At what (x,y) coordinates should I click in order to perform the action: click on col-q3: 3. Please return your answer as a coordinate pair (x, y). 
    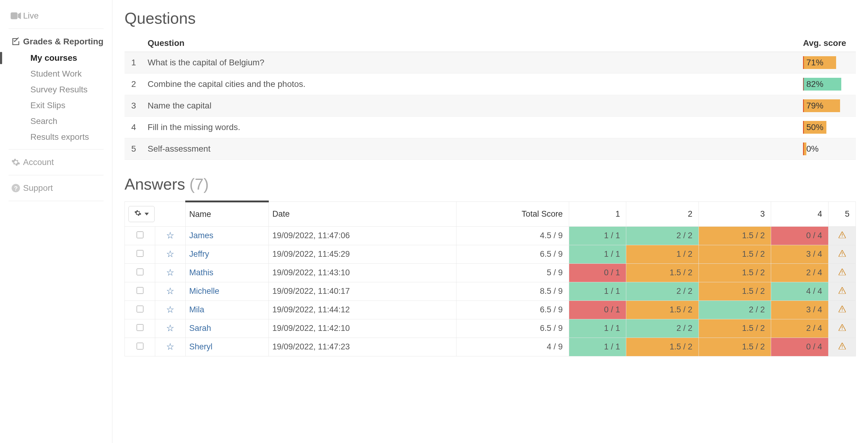
    Looking at the image, I should click on (735, 214).